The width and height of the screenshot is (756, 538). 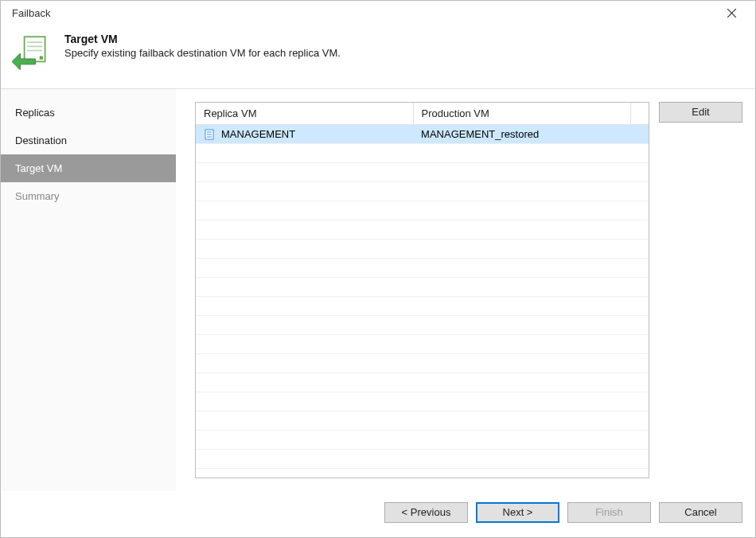 What do you see at coordinates (209, 134) in the screenshot?
I see `vm-icon` at bounding box center [209, 134].